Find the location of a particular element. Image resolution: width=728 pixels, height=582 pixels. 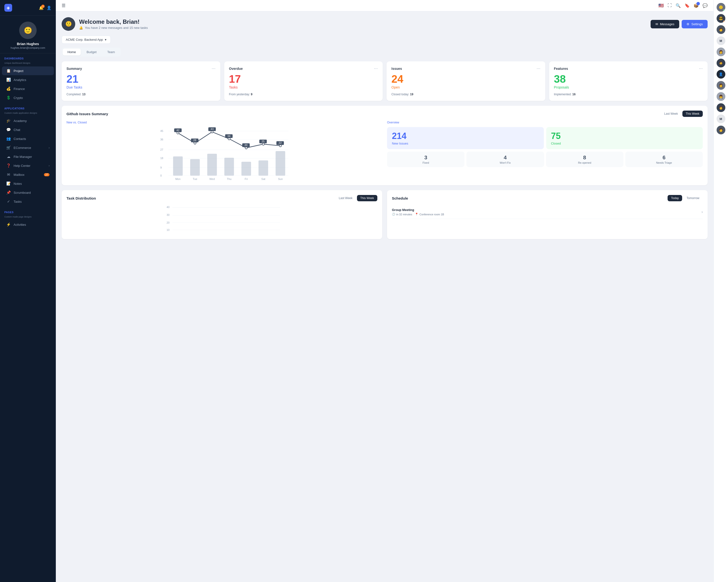

bookmark-button: 🔖 is located at coordinates (687, 5).